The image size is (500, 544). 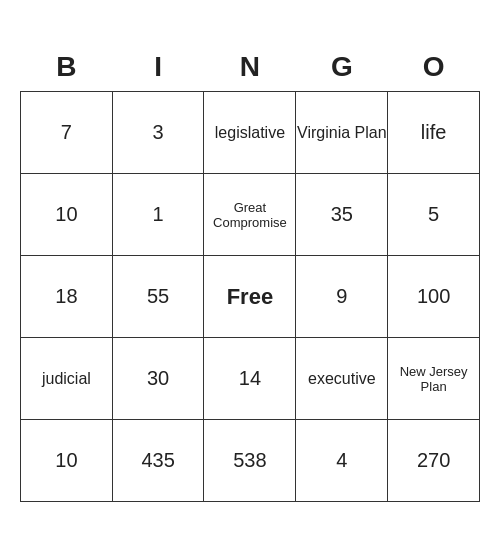 What do you see at coordinates (158, 461) in the screenshot?
I see `bingo-cell-4-1: 435` at bounding box center [158, 461].